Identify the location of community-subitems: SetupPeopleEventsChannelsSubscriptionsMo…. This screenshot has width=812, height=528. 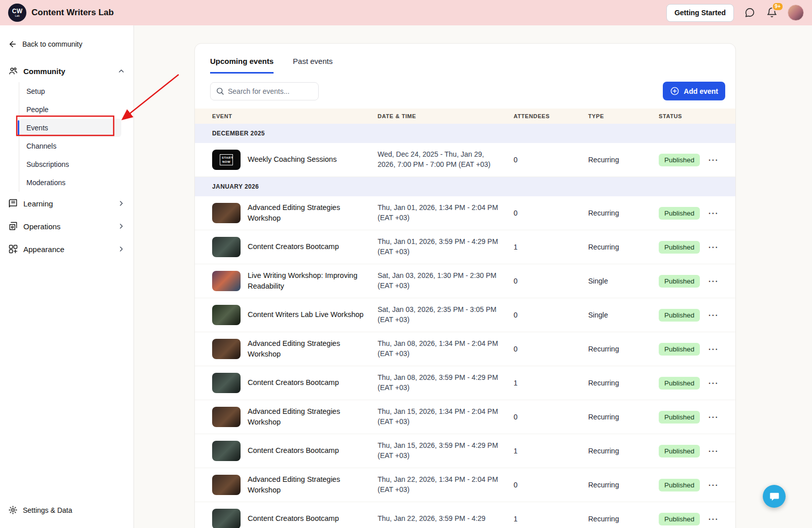
(76, 137).